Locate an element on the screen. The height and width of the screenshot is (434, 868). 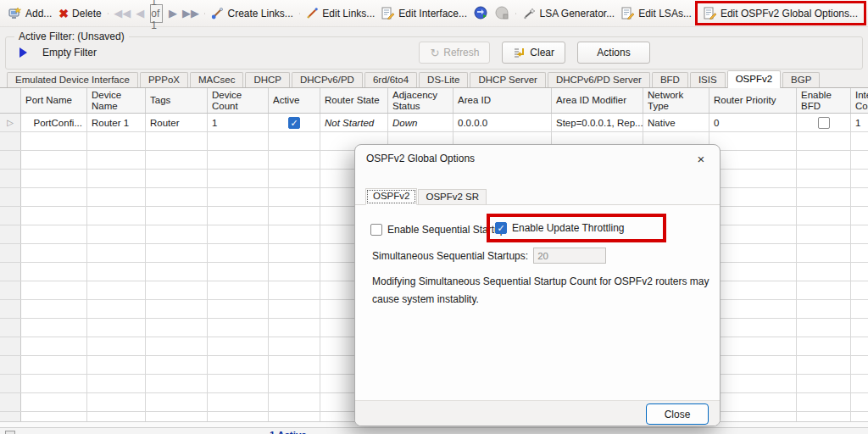
cell-port-name: PortConfi... is located at coordinates (54, 122).